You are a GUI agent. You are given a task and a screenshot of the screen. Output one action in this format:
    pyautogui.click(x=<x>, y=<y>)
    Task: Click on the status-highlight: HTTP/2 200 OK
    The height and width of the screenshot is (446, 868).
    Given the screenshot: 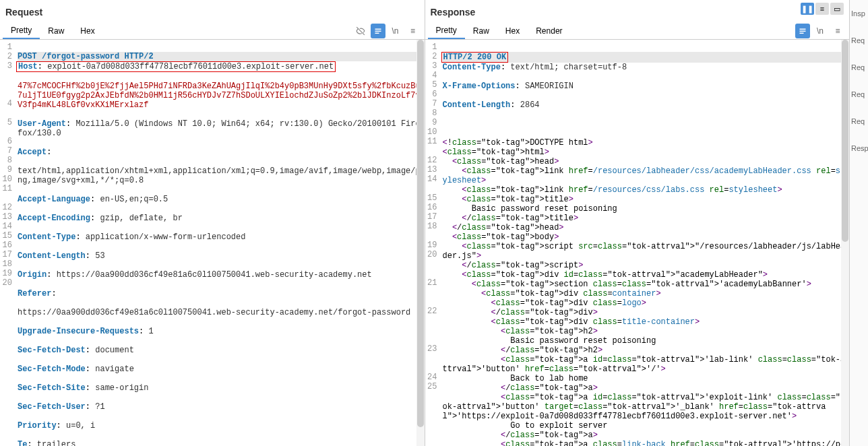 What is the action you would take?
    pyautogui.click(x=475, y=57)
    